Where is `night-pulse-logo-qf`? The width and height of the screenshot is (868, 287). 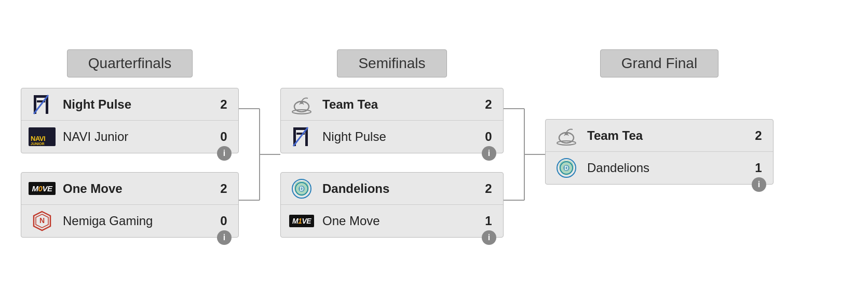 night-pulse-logo-qf is located at coordinates (42, 105).